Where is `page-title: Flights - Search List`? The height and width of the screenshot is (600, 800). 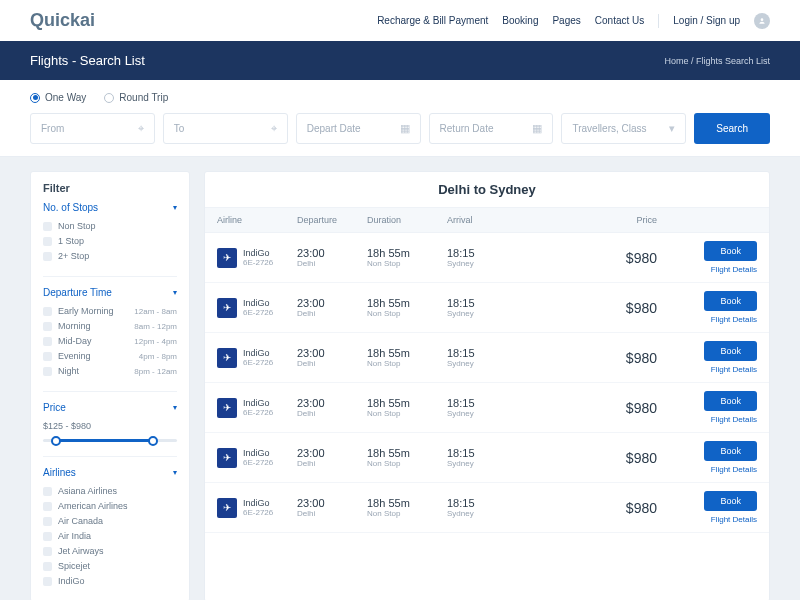
page-title: Flights - Search List is located at coordinates (88, 60).